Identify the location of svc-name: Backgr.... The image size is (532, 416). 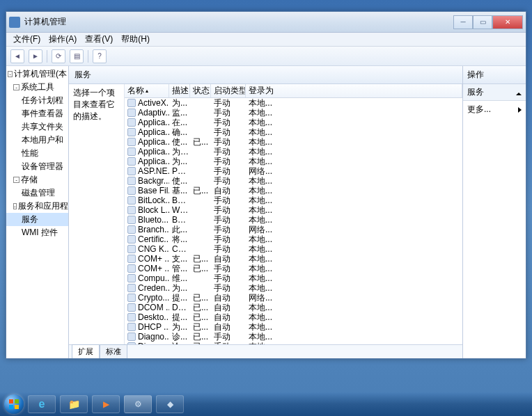
(147, 181).